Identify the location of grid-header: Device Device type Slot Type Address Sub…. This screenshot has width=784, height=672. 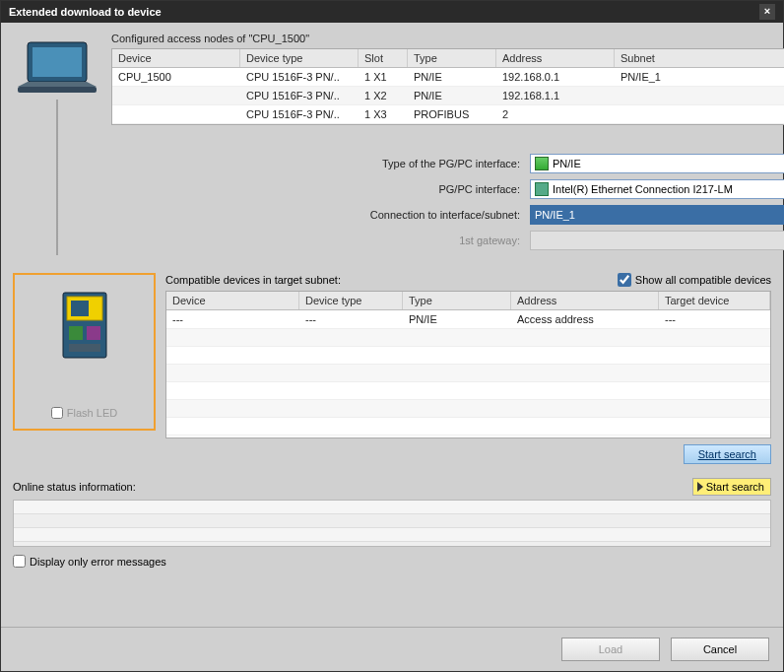
(448, 59).